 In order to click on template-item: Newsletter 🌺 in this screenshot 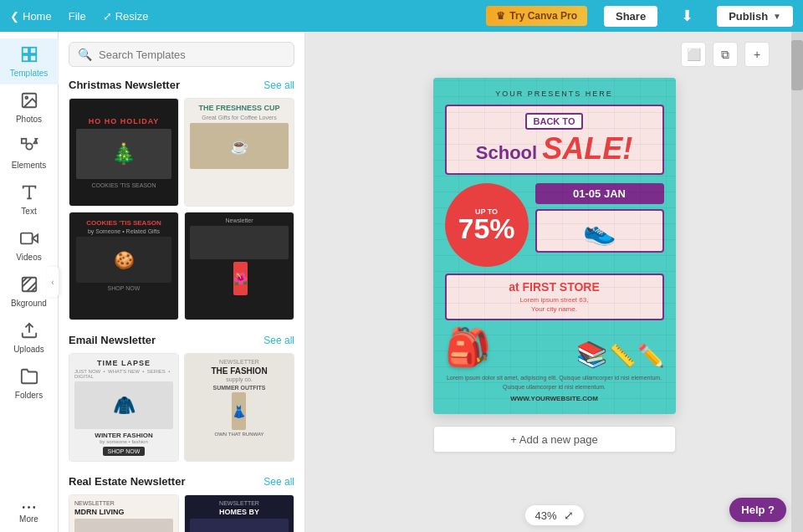, I will do `click(239, 266)`.